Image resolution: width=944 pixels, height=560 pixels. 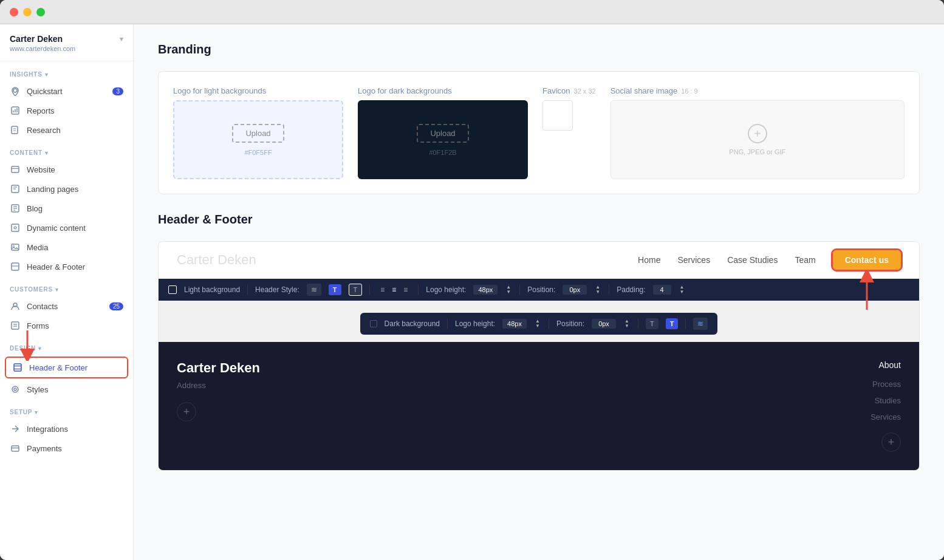 I want to click on website-icon, so click(x=15, y=169).